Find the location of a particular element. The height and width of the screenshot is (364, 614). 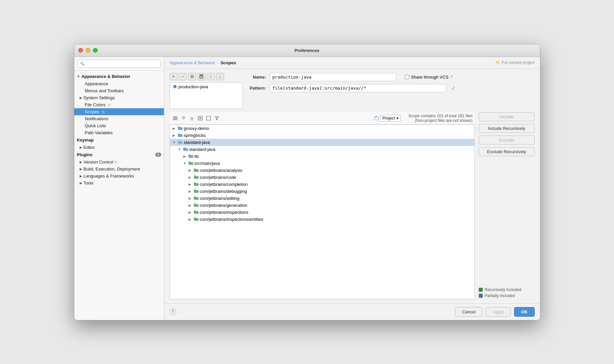

remove-scope-button: − is located at coordinates (183, 77).